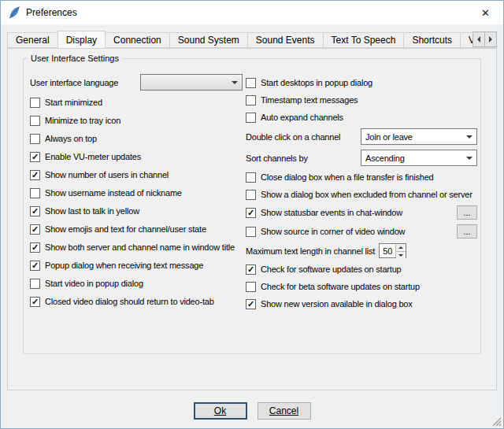 Image resolution: width=504 pixels, height=429 pixels. What do you see at coordinates (479, 39) in the screenshot?
I see `tab-scroll-left-button` at bounding box center [479, 39].